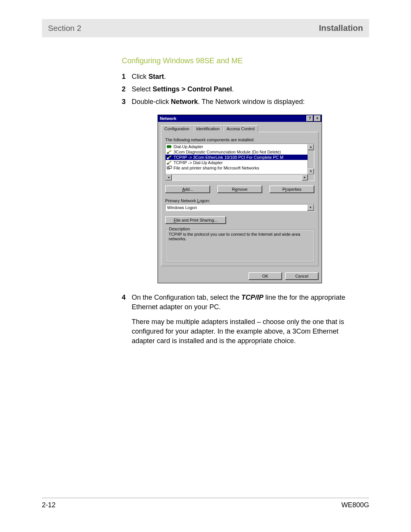 This screenshot has width=411, height=532. What do you see at coordinates (310, 118) in the screenshot?
I see `help-button: ?` at bounding box center [310, 118].